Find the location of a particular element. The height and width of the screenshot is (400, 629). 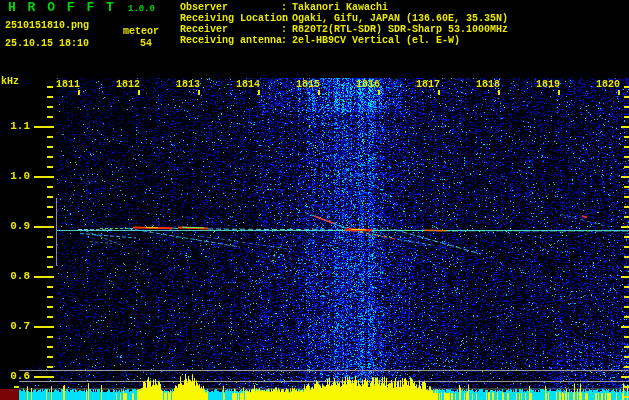

info-value: R820T2(RTL-SDR) SDR-Sharp 53.1000MHz is located at coordinates (400, 30).